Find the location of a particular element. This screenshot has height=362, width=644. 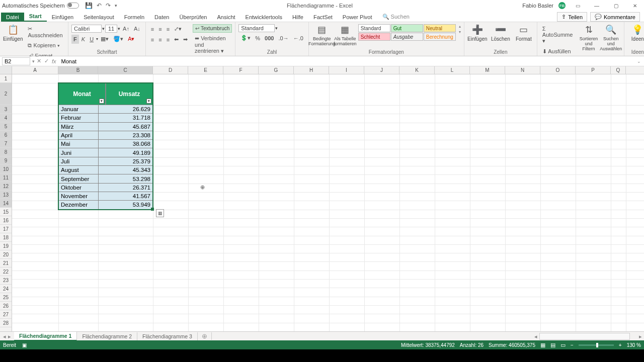

col-M: M is located at coordinates (488, 70).